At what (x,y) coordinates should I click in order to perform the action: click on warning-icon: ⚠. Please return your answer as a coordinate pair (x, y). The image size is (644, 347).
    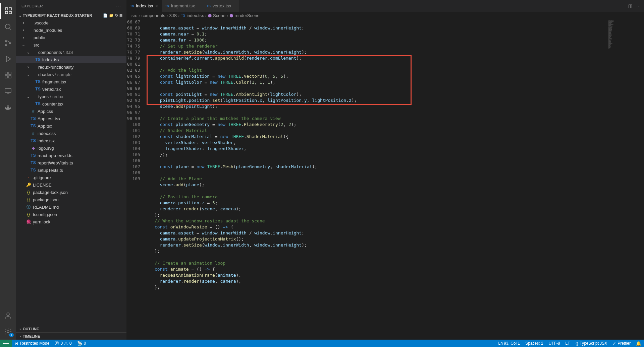
    Looking at the image, I should click on (66, 344).